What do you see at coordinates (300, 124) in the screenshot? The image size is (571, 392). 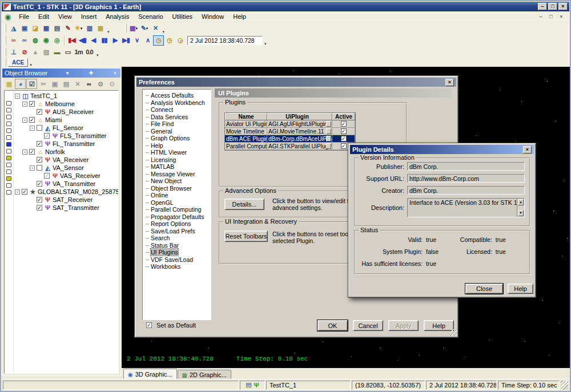 I see `plugin-id-cell: AGI.AgUiFlightUiPlugins` at bounding box center [300, 124].